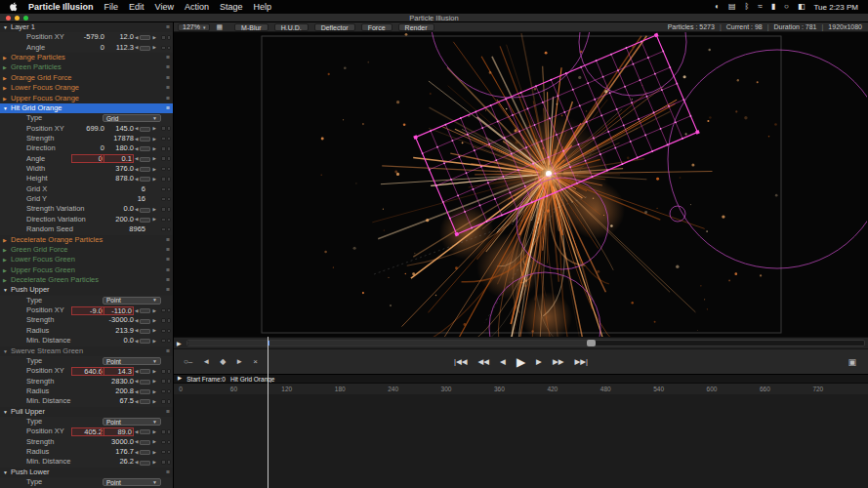 Image resolution: width=868 pixels, height=488 pixels. I want to click on param-value: 0, so click(88, 158).